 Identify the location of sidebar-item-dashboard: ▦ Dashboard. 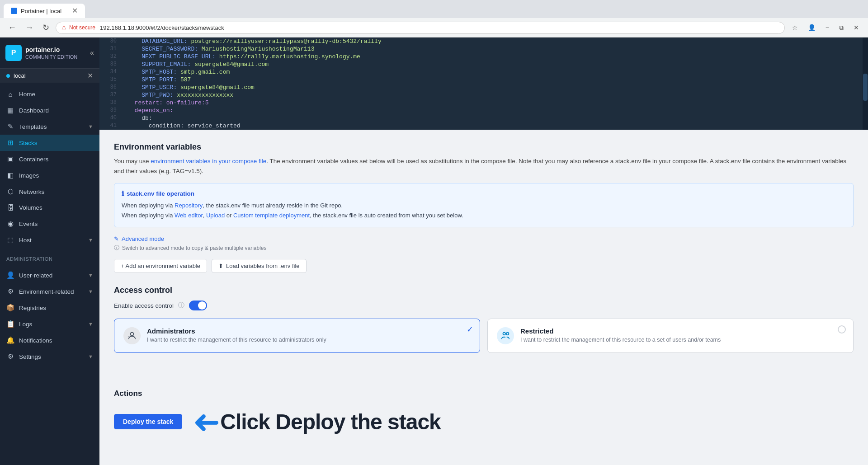
(50, 110).